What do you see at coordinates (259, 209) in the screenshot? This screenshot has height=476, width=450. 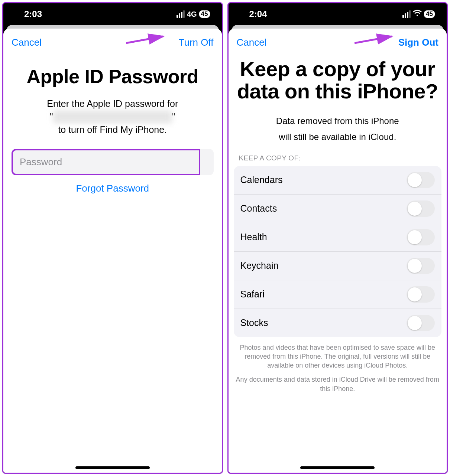 I see `row-label: Contacts` at bounding box center [259, 209].